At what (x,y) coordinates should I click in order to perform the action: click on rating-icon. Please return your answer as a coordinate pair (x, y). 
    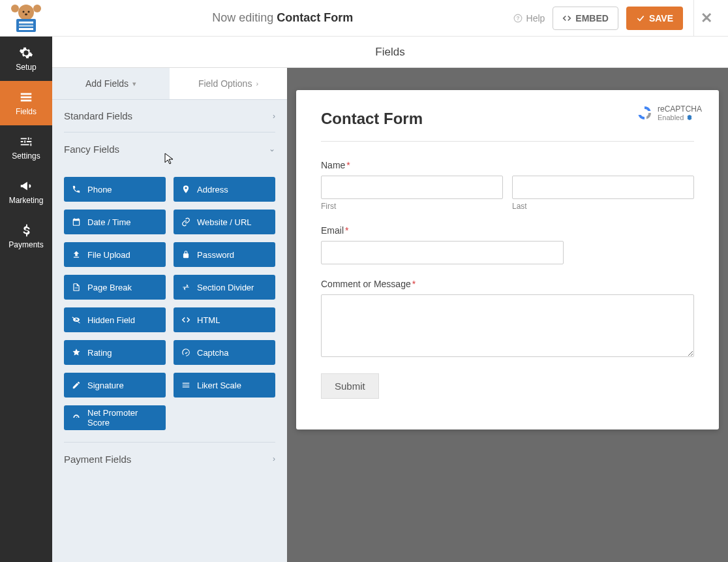
    Looking at the image, I should click on (76, 352).